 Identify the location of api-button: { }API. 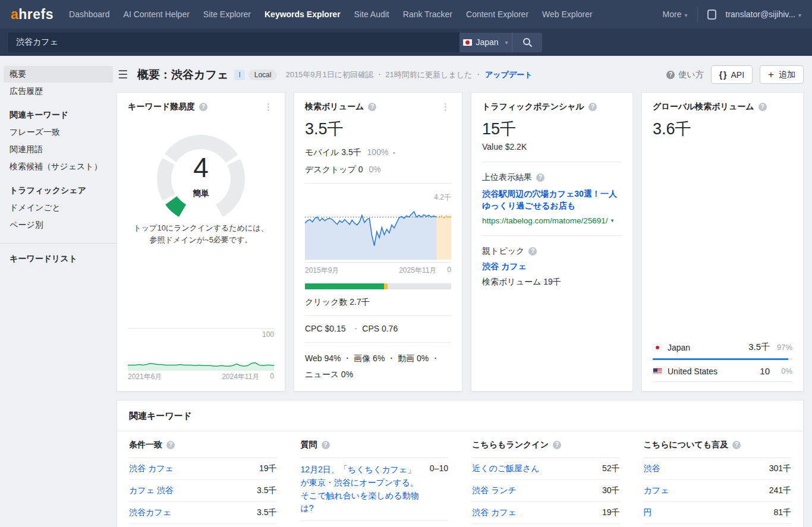
(732, 75).